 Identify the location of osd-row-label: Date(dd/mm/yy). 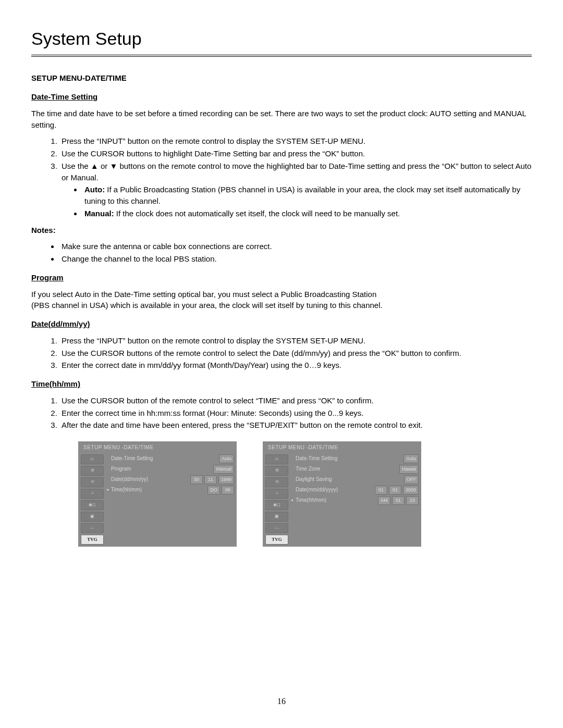
(150, 479).